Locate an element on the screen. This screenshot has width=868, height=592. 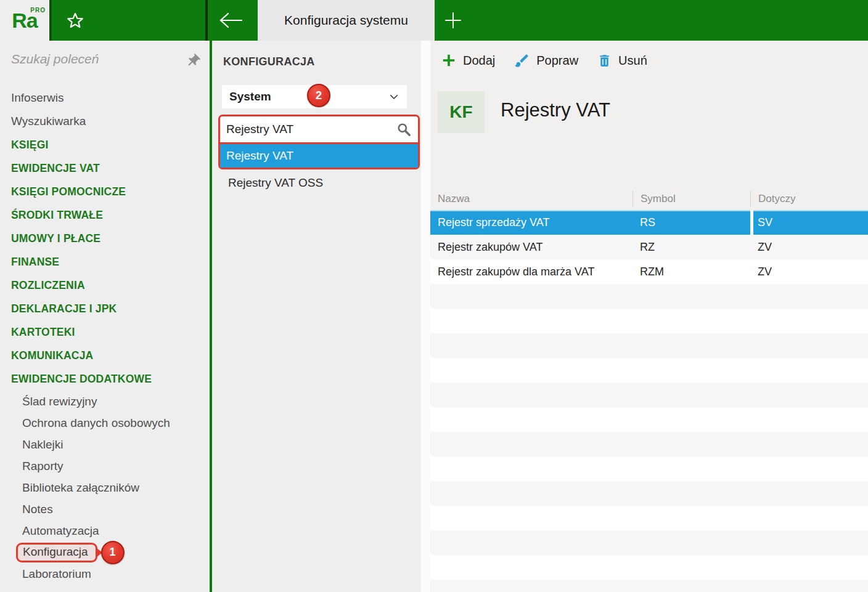
sidebar-item-laboratorium: Laboratorium is located at coordinates (105, 574).